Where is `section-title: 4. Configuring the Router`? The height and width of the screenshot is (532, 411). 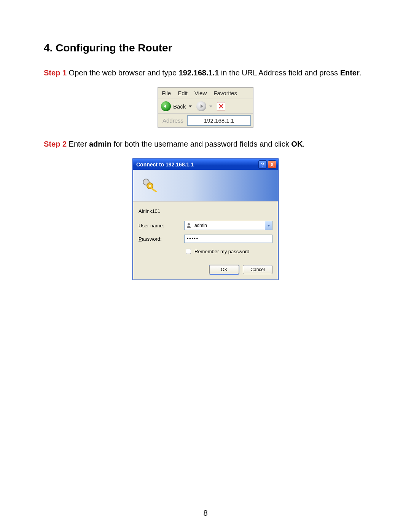 section-title: 4. Configuring the Router is located at coordinates (206, 48).